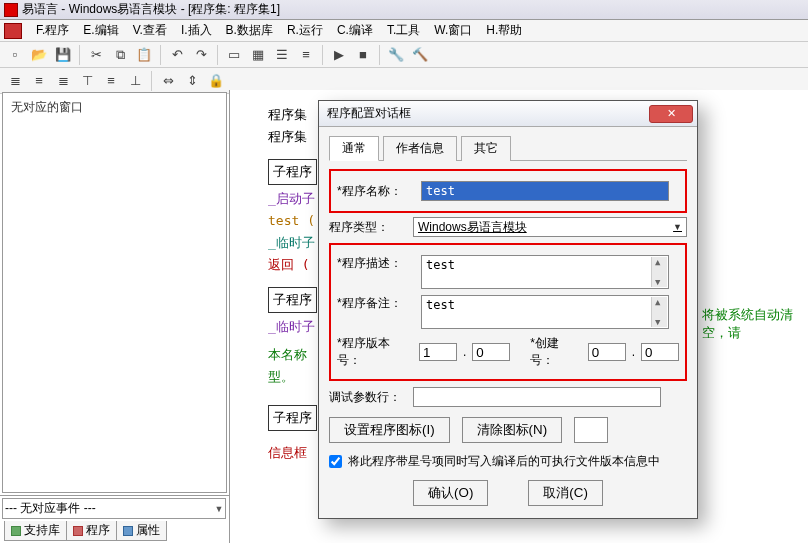  Describe the element at coordinates (16, 531) in the screenshot. I see `lib-icon` at that location.